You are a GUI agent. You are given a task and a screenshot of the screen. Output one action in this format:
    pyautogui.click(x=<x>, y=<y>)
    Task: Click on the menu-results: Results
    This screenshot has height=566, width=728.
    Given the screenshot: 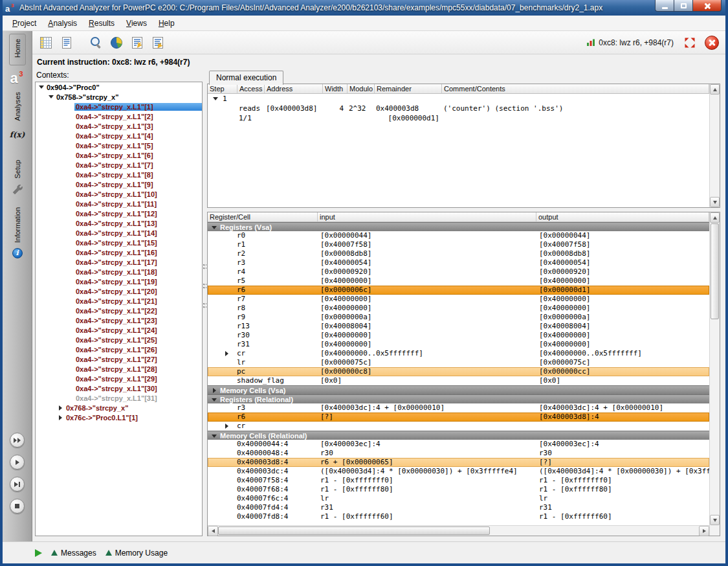 What is the action you would take?
    pyautogui.click(x=102, y=23)
    